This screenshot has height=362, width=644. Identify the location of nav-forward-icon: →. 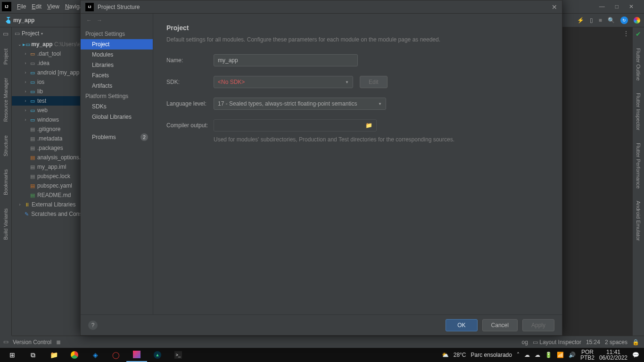
(99, 20).